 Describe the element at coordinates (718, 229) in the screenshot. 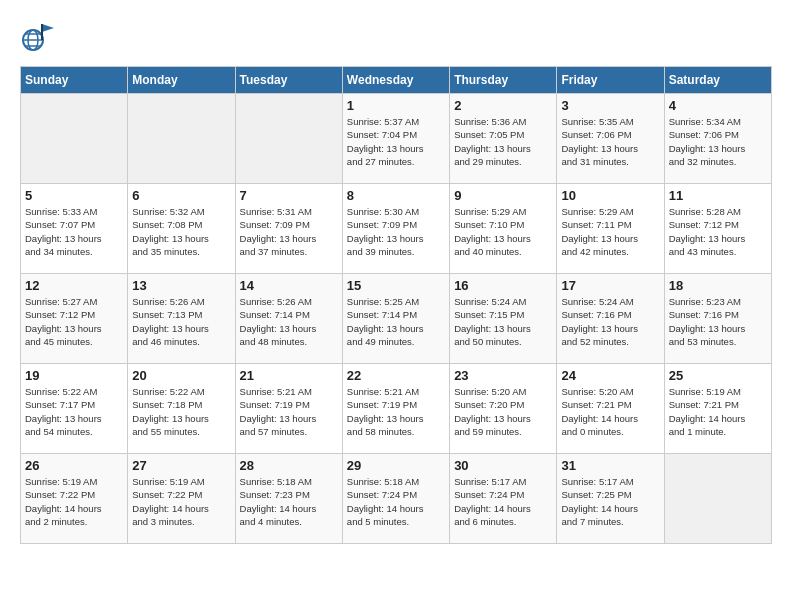

I see `calendar-cell: 11Sunrise: 5:28 AM Sunset: 7:12 PM Dayli…` at that location.